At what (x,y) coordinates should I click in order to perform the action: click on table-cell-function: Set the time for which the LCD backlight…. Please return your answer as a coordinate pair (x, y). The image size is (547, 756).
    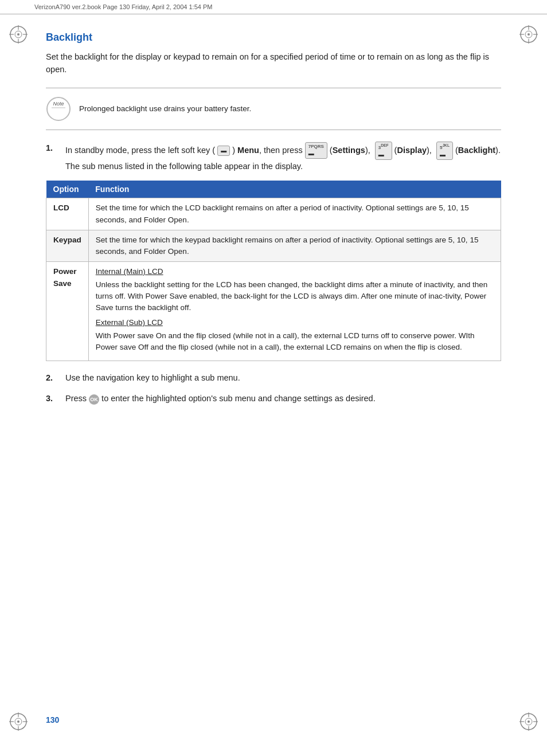
    Looking at the image, I should click on (295, 214).